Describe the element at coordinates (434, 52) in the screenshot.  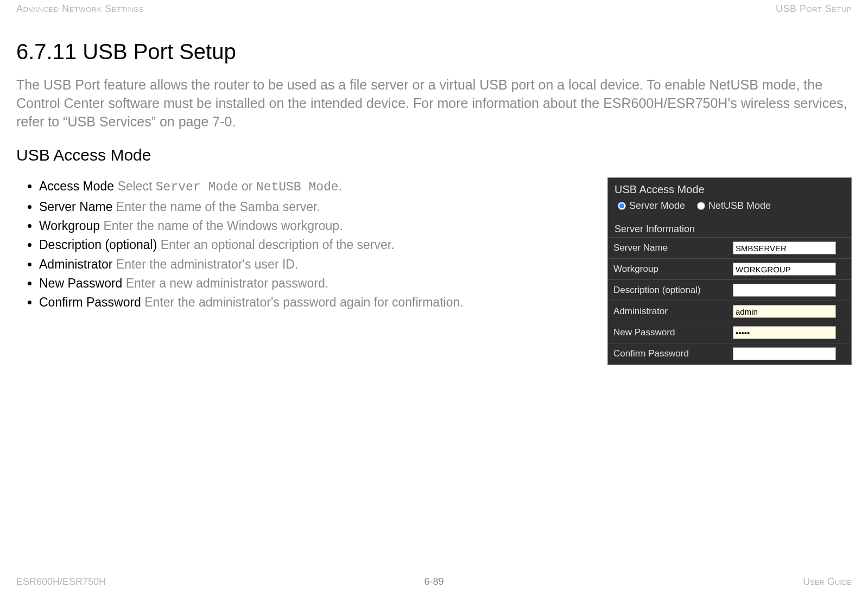
I see `page-title: 6.7.11 USB Port Setup` at that location.